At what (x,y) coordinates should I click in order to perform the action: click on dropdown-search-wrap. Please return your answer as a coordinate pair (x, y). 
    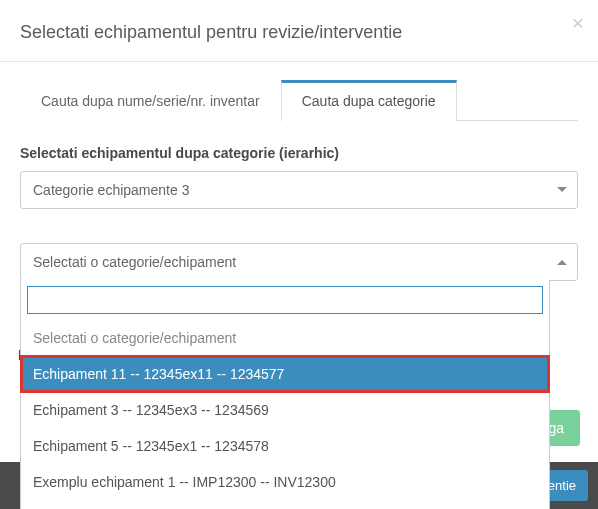
    Looking at the image, I should click on (285, 300).